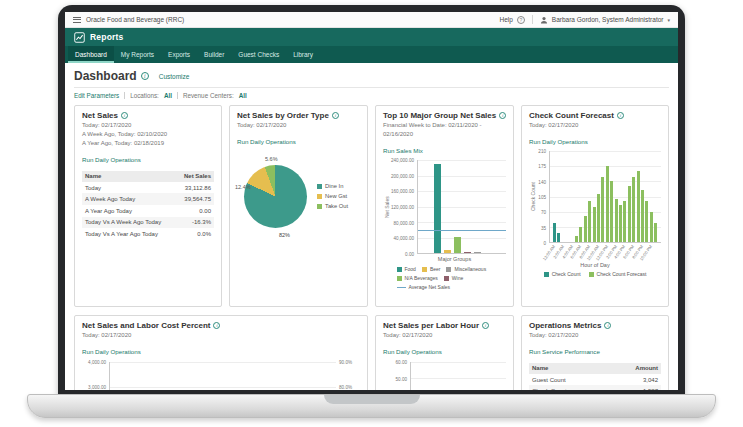  What do you see at coordinates (148, 206) in the screenshot?
I see `net-sales-table: Name Net Sales Today33,112.86 A Week Ago…` at bounding box center [148, 206].